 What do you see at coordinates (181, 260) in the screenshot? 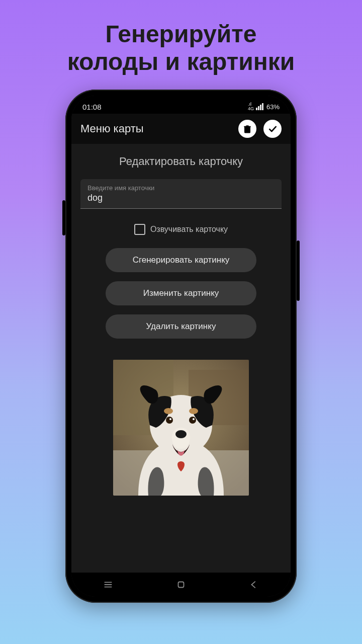
I see `generate-image-label: Сгенерировать картинку` at bounding box center [181, 260].